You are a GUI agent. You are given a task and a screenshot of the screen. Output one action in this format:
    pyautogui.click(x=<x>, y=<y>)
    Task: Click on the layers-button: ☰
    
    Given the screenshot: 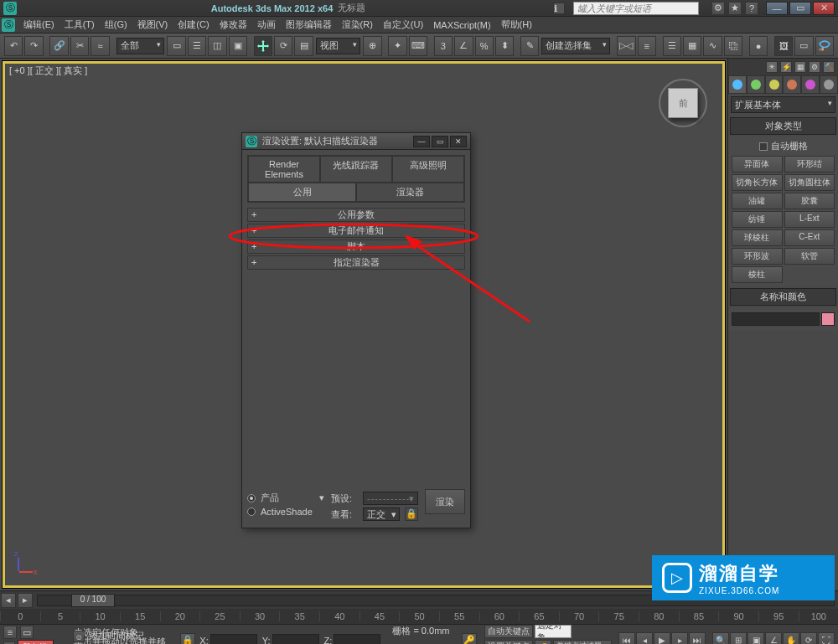 What is the action you would take?
    pyautogui.click(x=672, y=46)
    